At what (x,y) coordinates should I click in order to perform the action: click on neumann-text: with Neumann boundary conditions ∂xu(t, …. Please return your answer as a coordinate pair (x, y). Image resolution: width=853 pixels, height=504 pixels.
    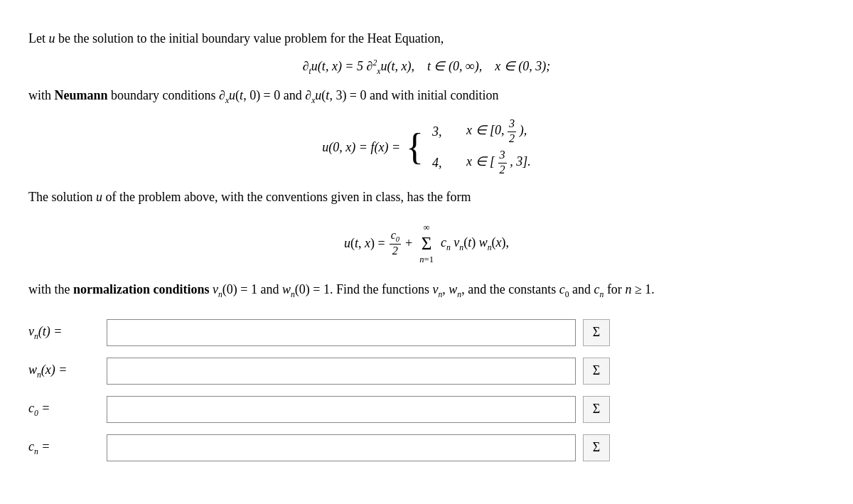
    Looking at the image, I should click on (426, 97).